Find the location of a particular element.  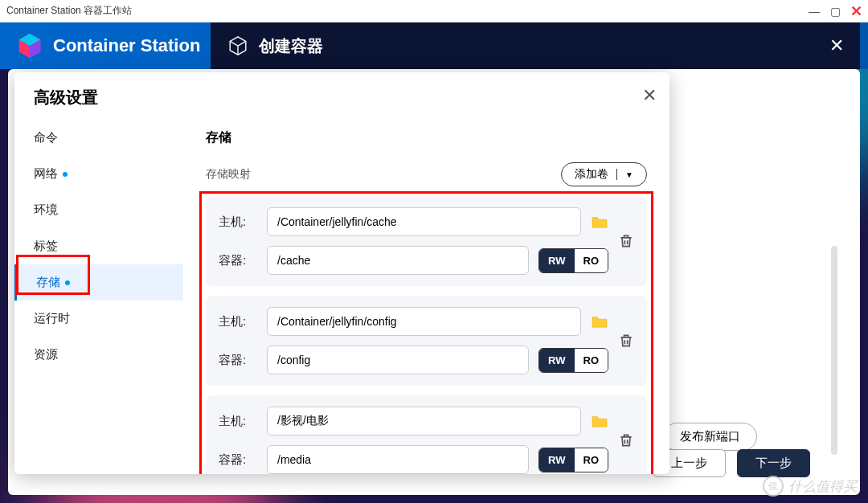

settings-sidebar: 命令网络环境标签存储运行时资源 is located at coordinates (99, 297).